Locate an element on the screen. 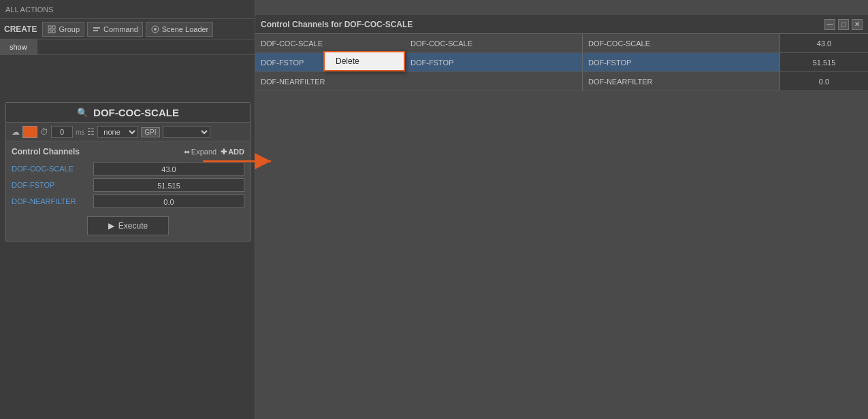 This screenshot has height=419, width=868. table-right-0: DOF-COC-SCALE 43.0 is located at coordinates (725, 44).